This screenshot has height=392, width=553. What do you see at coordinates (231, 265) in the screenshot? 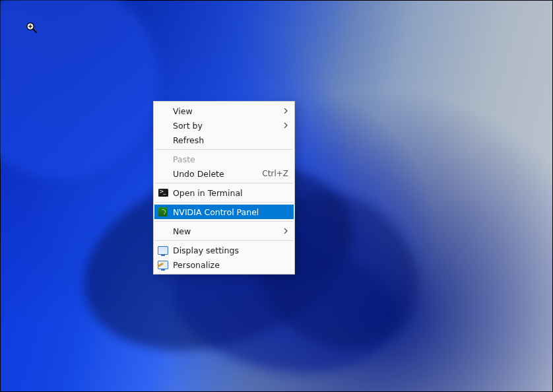
I see `menu-item-label: Personalize` at bounding box center [231, 265].